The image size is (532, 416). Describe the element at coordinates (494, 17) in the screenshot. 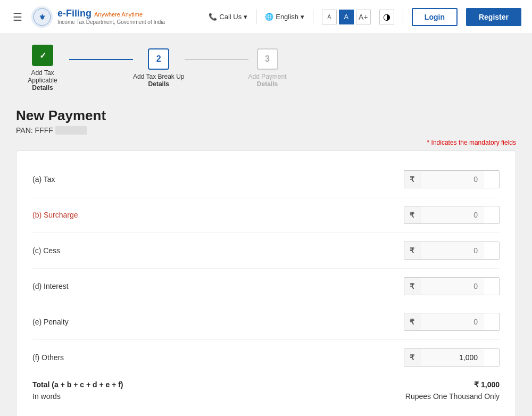

I see `register-button: Register` at that location.